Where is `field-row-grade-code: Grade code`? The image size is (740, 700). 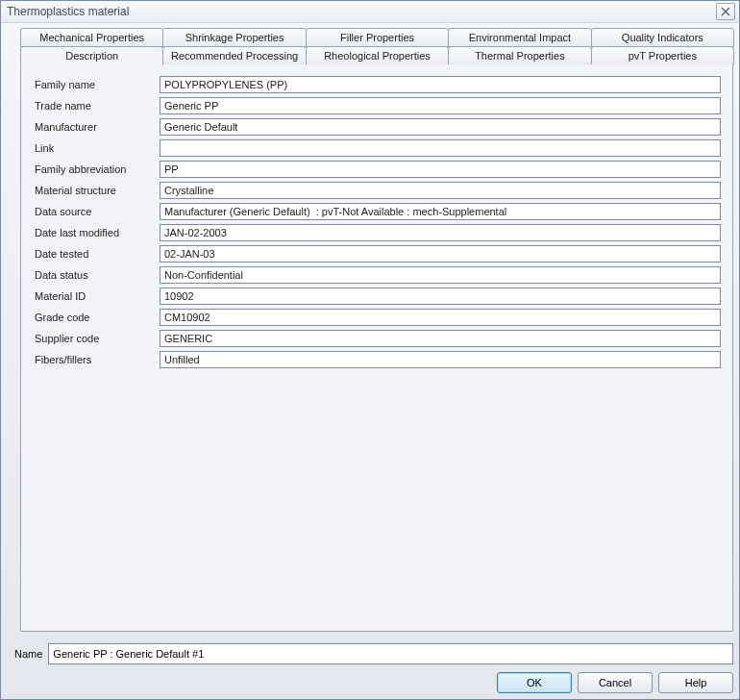
field-row-grade-code: Grade code is located at coordinates (377, 317).